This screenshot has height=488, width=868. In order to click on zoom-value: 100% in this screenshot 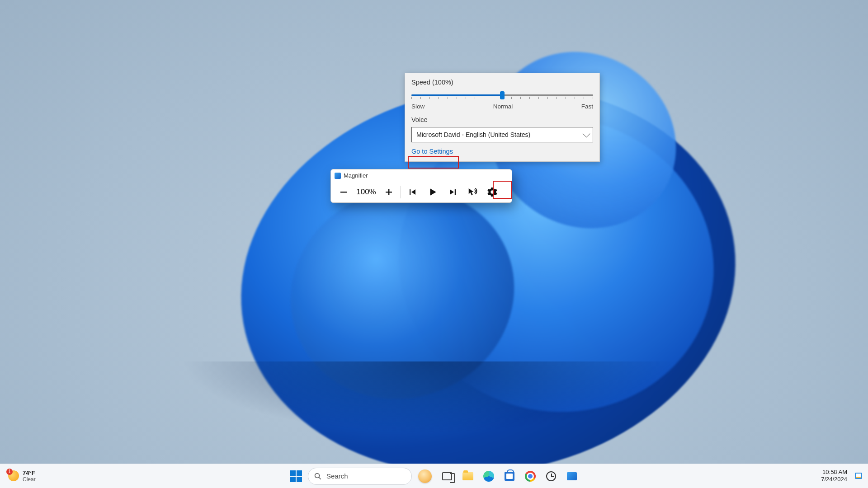, I will do `click(366, 192)`.